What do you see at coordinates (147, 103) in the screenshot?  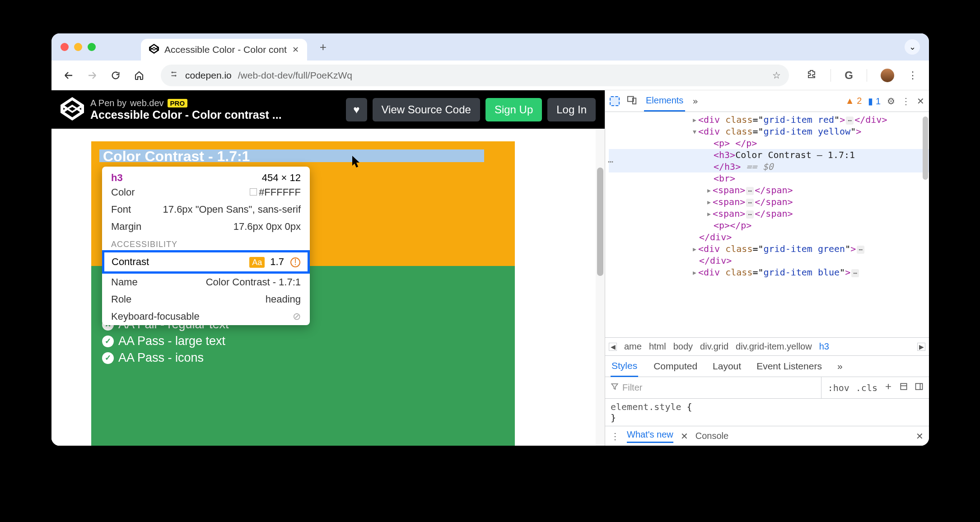 I see `byline-author: web.dev` at bounding box center [147, 103].